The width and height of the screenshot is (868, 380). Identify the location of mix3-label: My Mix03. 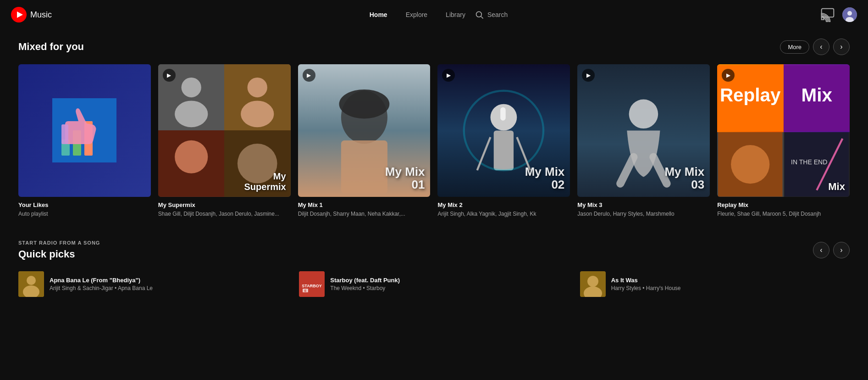
(684, 178).